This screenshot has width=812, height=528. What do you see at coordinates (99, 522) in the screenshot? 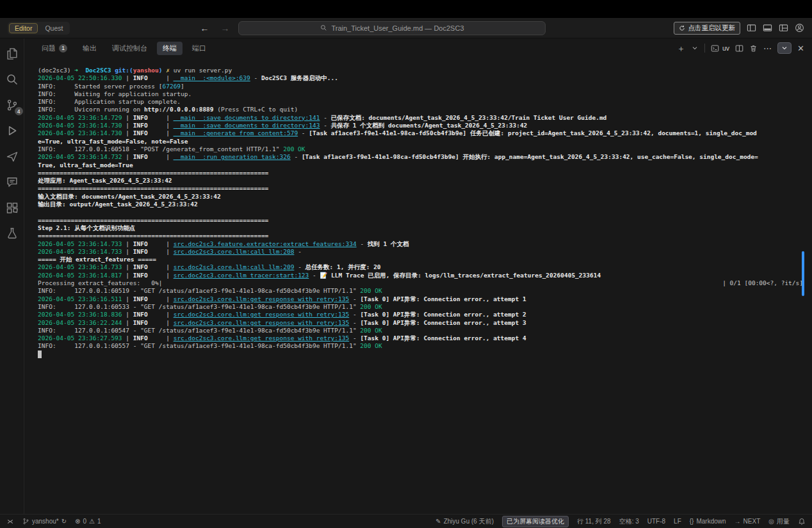
I see `warning-count: 1` at bounding box center [99, 522].